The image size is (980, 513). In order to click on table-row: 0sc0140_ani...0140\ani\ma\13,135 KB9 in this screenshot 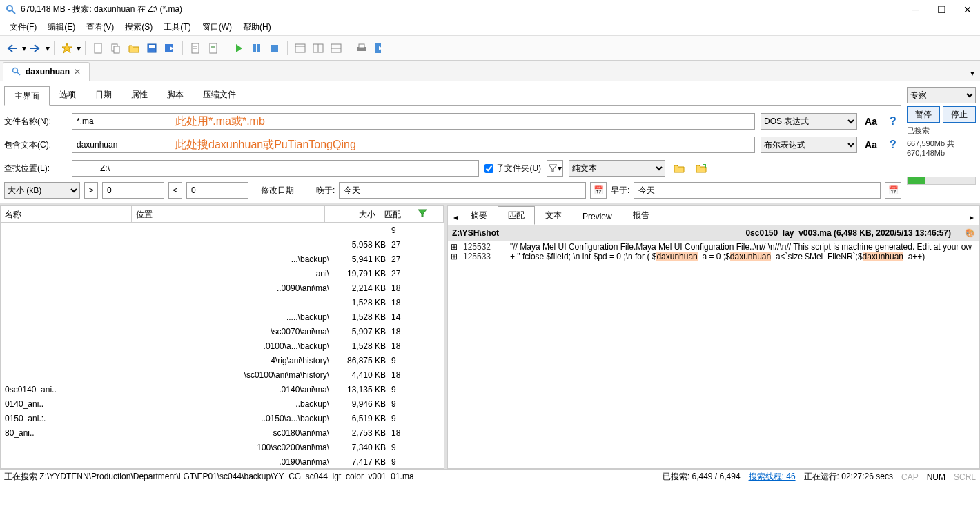, I will do `click(222, 389)`.